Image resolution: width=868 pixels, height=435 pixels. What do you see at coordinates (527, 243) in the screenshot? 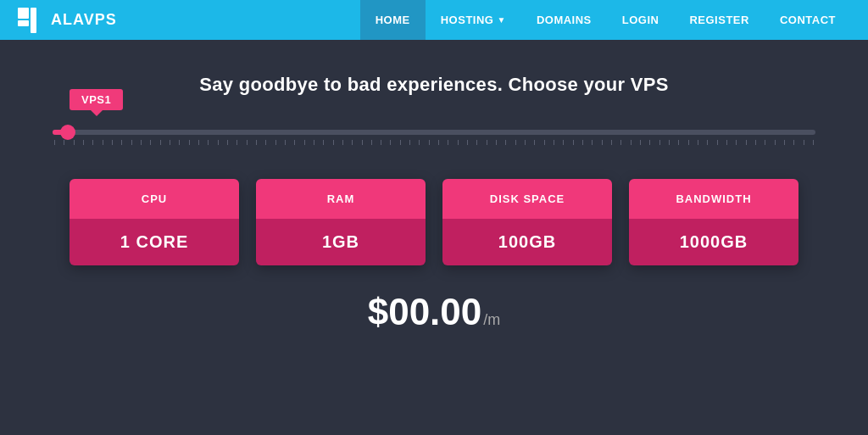
I see `card-disk-value: 100GB` at bounding box center [527, 243].